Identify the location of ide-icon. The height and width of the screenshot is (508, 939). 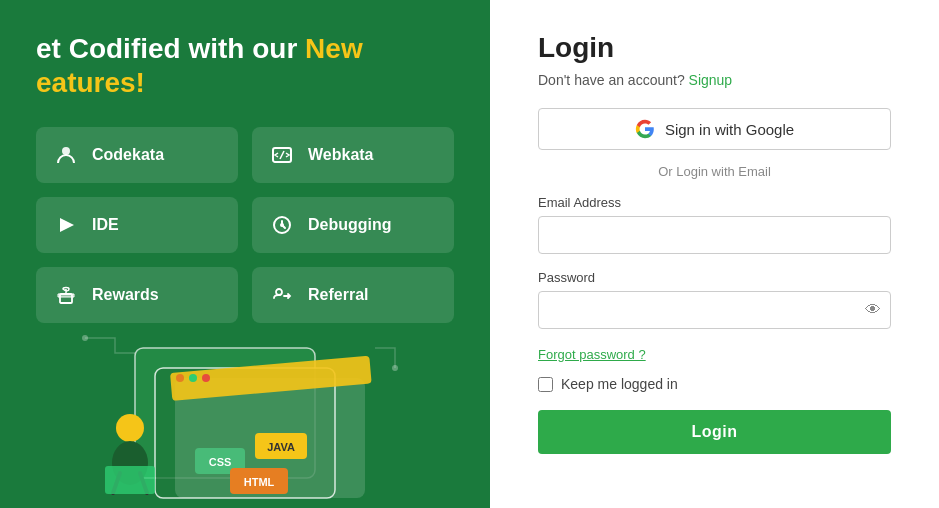
(66, 225).